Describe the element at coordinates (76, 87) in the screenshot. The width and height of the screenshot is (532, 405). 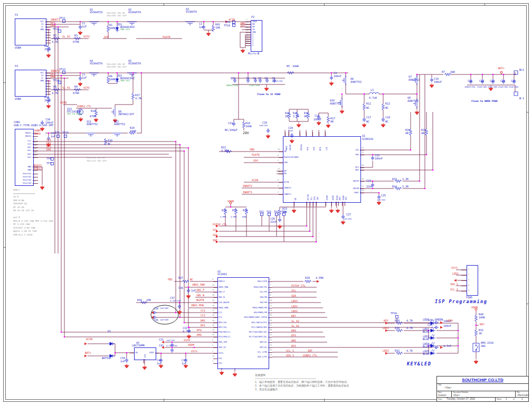
I see `label-r9: R9` at that location.